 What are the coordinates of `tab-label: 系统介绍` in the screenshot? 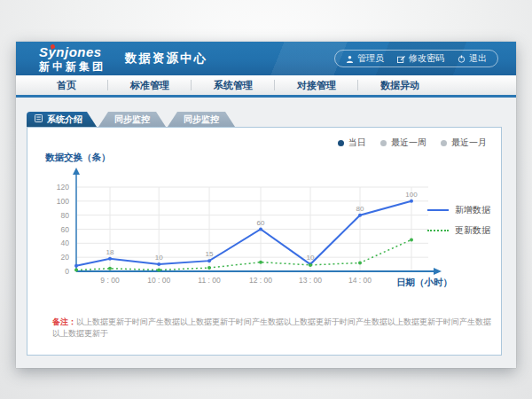 It's located at (65, 119).